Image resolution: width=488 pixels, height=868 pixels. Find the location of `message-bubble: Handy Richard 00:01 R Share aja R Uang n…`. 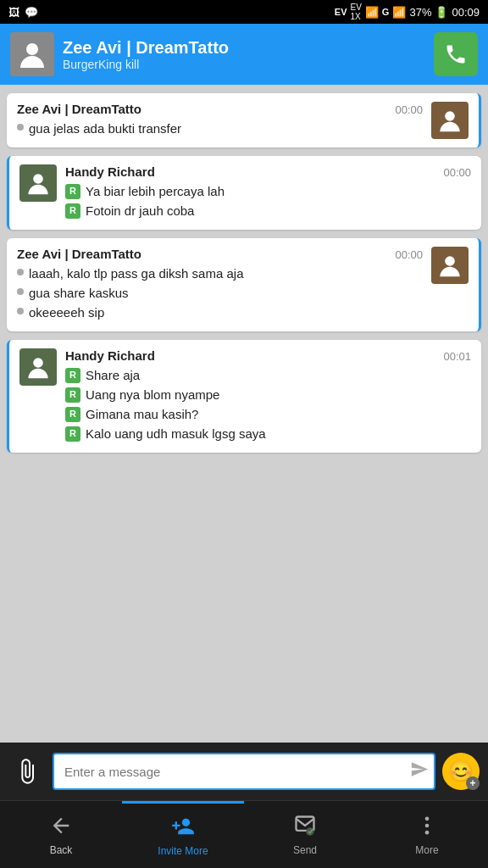

message-bubble: Handy Richard 00:01 R Share aja R Uang n… is located at coordinates (244, 397).